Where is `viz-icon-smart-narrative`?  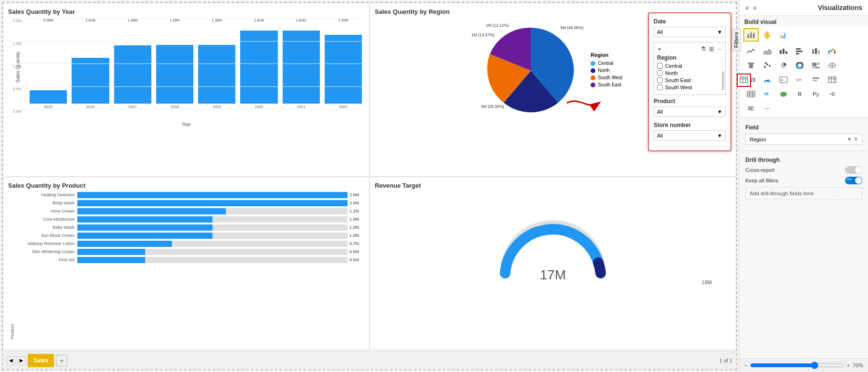 viz-icon-smart-narrative is located at coordinates (751, 108).